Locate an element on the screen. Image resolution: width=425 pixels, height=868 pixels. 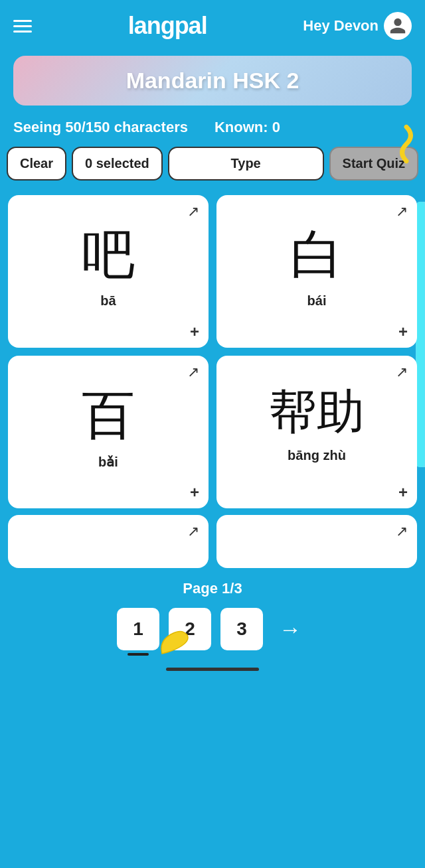
title-banner: Mandarin HSK 2 is located at coordinates (212, 81).